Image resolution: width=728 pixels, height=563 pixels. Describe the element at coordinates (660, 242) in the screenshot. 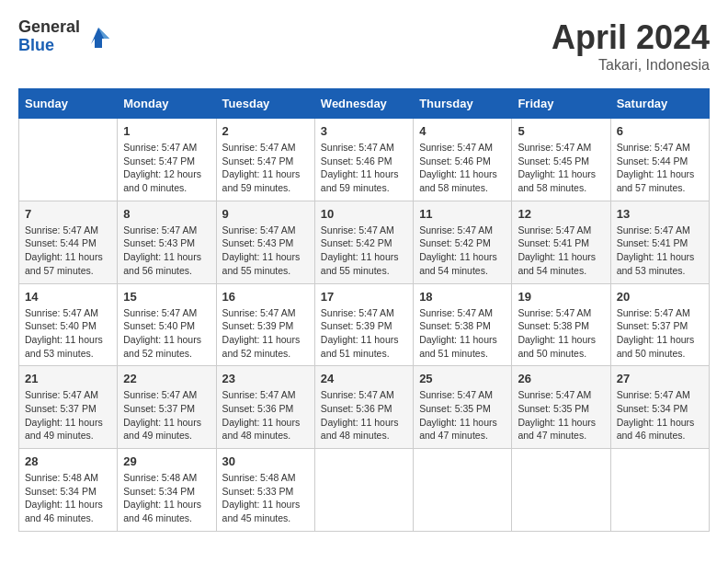

I see `calendar-cell: 13Sunrise: 5:47 AM Sunset: 5:41 PM Dayli…` at that location.